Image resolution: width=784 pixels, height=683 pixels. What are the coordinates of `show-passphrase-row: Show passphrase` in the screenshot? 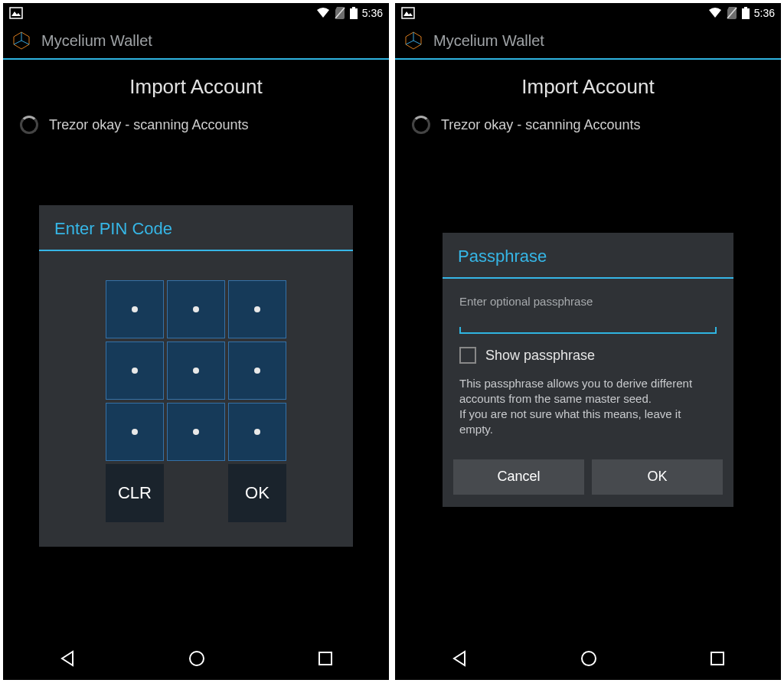 It's located at (588, 355).